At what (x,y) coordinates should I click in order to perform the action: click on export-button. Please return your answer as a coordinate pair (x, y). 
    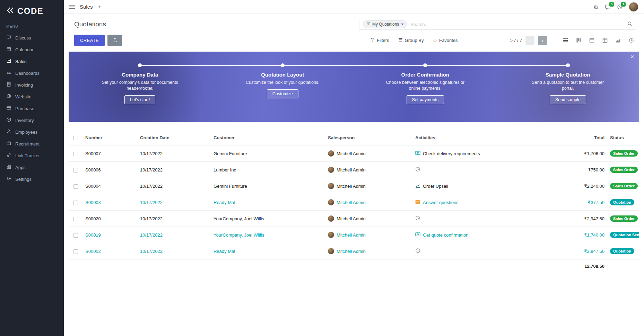
    Looking at the image, I should click on (115, 40).